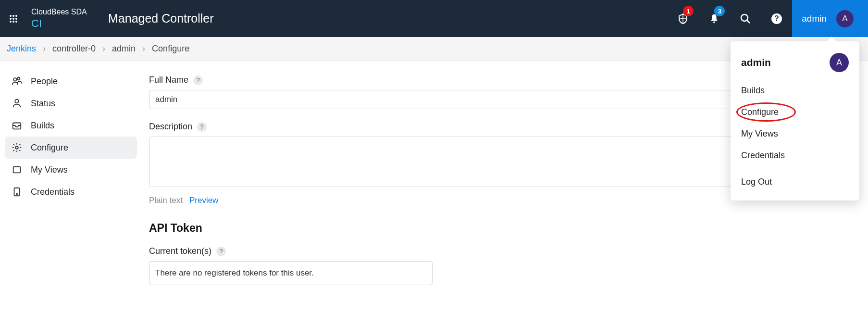 The width and height of the screenshot is (868, 326). I want to click on dropdown-item-credentials: Credentials, so click(795, 156).